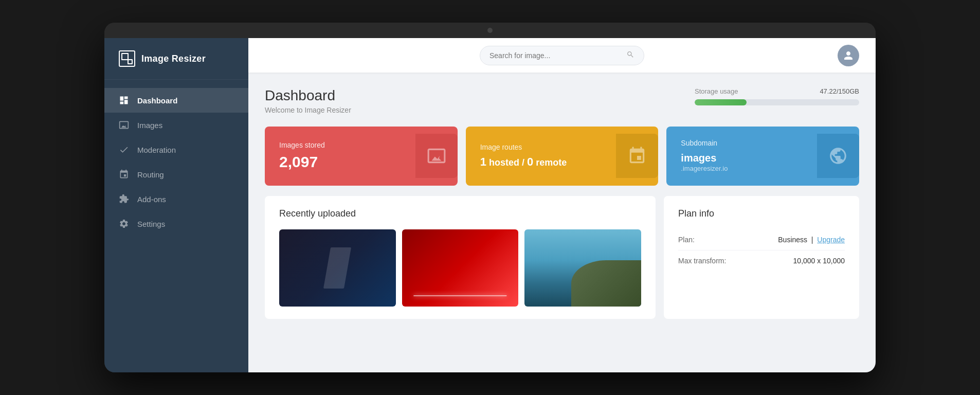 The image size is (980, 395). Describe the element at coordinates (308, 96) in the screenshot. I see `page-title: Dashboard` at that location.